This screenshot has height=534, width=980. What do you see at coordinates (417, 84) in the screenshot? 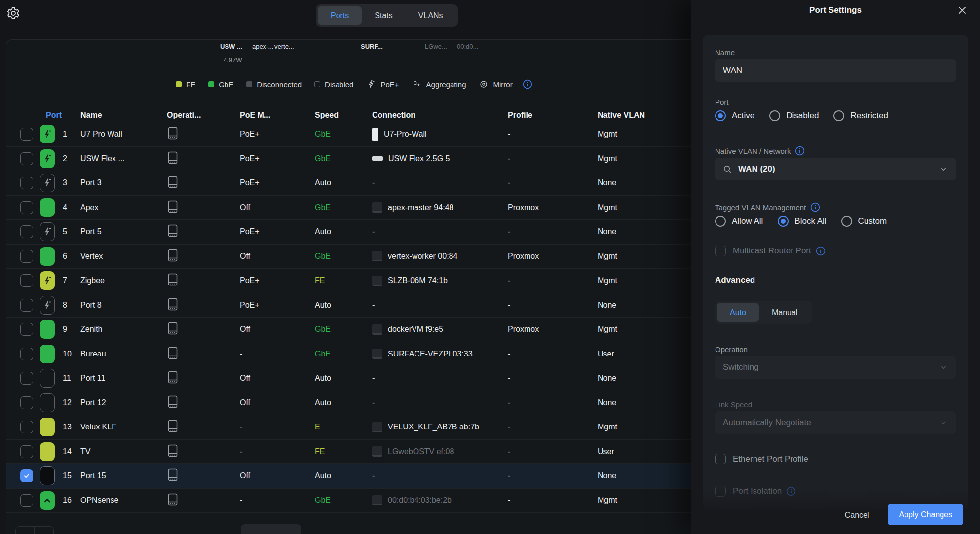
I see `aggregating-icon` at bounding box center [417, 84].